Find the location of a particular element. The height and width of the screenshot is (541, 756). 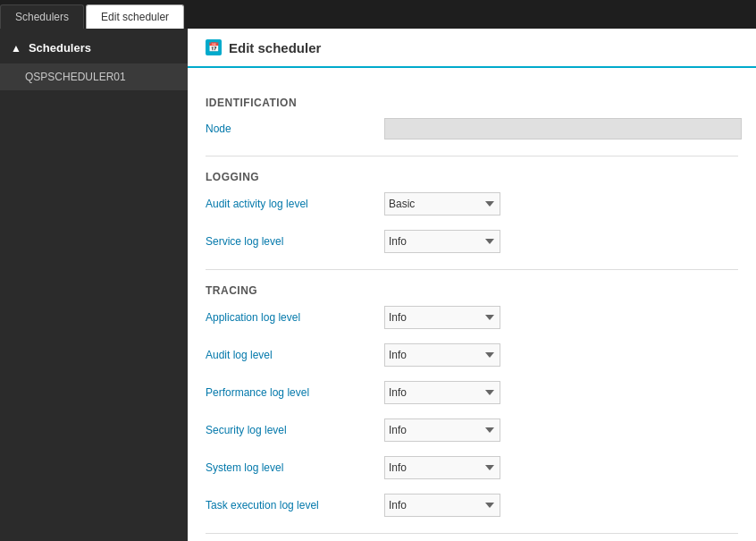

divider-tracing is located at coordinates (472, 533).